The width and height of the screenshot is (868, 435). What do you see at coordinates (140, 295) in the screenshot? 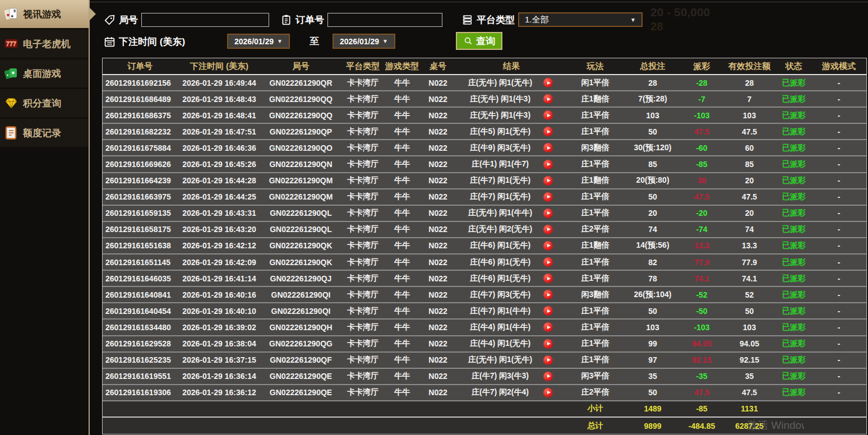
I see `cell-order: 260129161640841` at bounding box center [140, 295].